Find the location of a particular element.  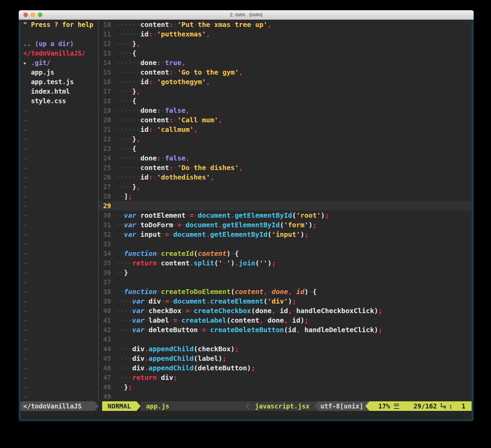

code-text: ··}; is located at coordinates (294, 387).